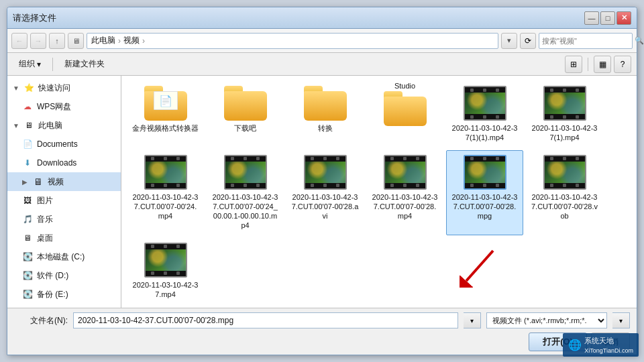 This screenshot has height=362, width=644. I want to click on action-row: 打开(O) 取消, so click(322, 342).